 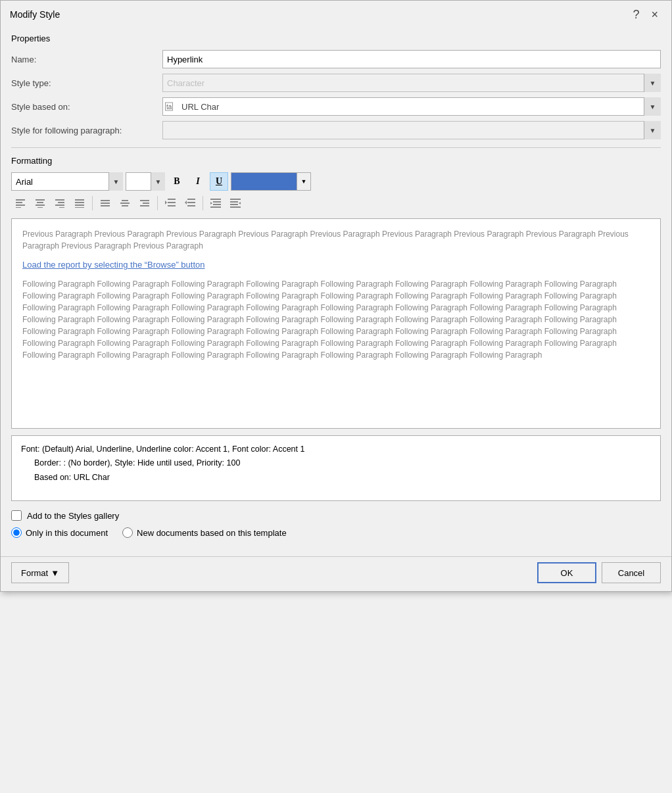 I want to click on indent-left-icon, so click(x=216, y=203).